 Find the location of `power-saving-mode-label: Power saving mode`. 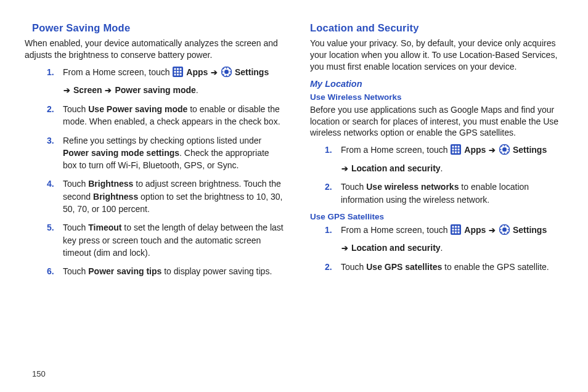

power-saving-mode-label: Power saving mode is located at coordinates (155, 90).